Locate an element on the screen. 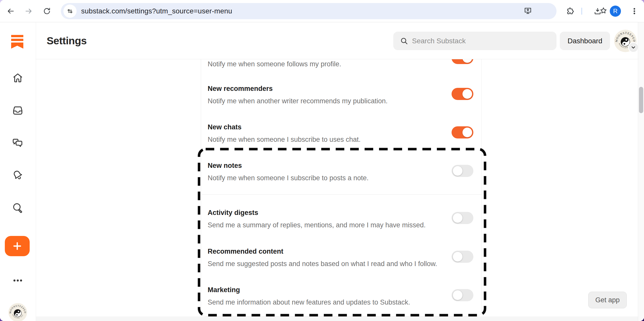  address-bar: substack.com/settings?utm_source=user-me… is located at coordinates (309, 11).